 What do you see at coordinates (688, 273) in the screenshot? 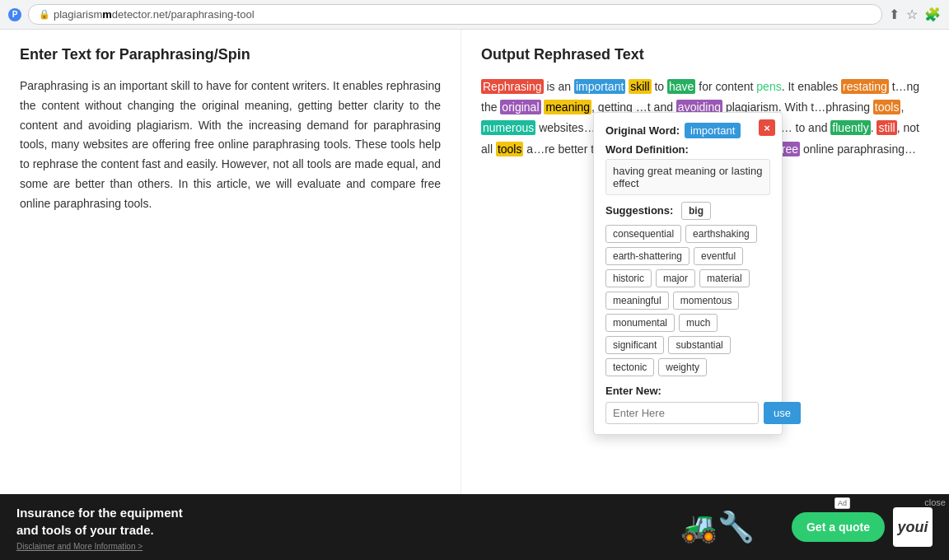
I see `word-popup: × Original Word: important Word Definiti…` at bounding box center [688, 273].